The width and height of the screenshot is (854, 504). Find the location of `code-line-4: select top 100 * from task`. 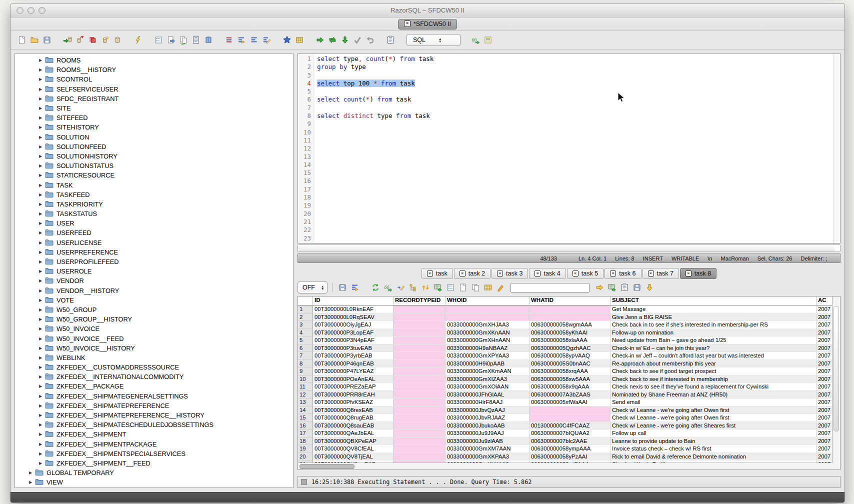

code-line-4: select top 100 * from task is located at coordinates (578, 84).